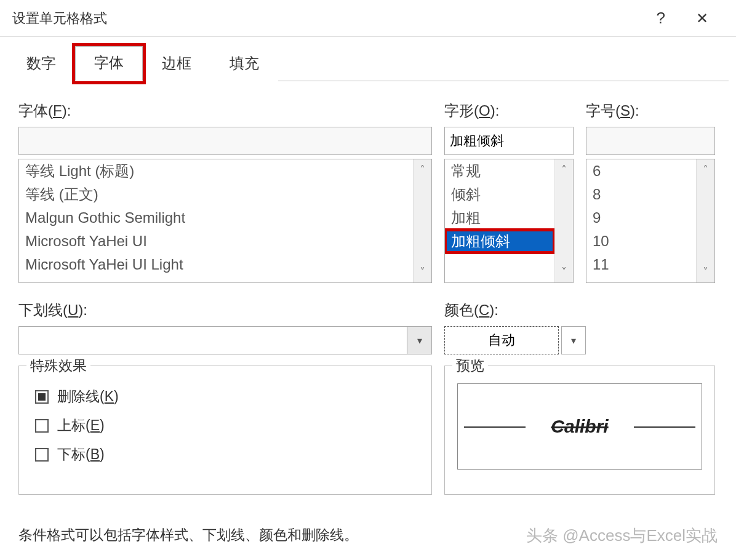  What do you see at coordinates (650, 111) in the screenshot?
I see `size-label: 字号(S):` at bounding box center [650, 111].